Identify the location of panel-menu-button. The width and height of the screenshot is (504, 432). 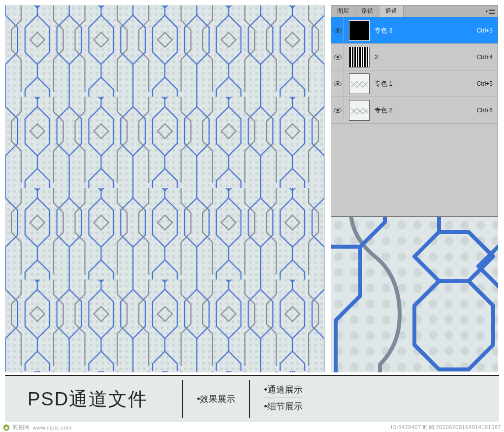
(492, 11).